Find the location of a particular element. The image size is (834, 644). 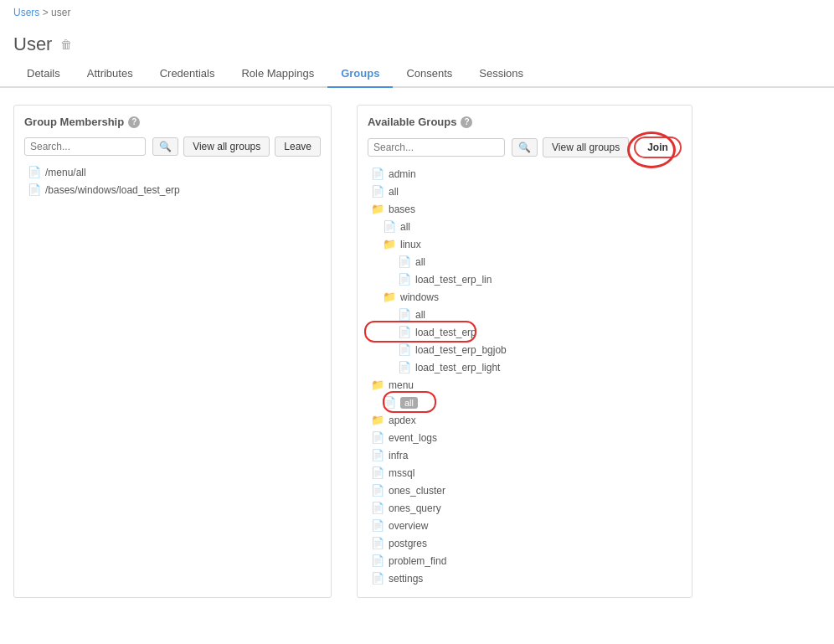

list-item: 📄 load_test_erp_lin is located at coordinates (524, 280).